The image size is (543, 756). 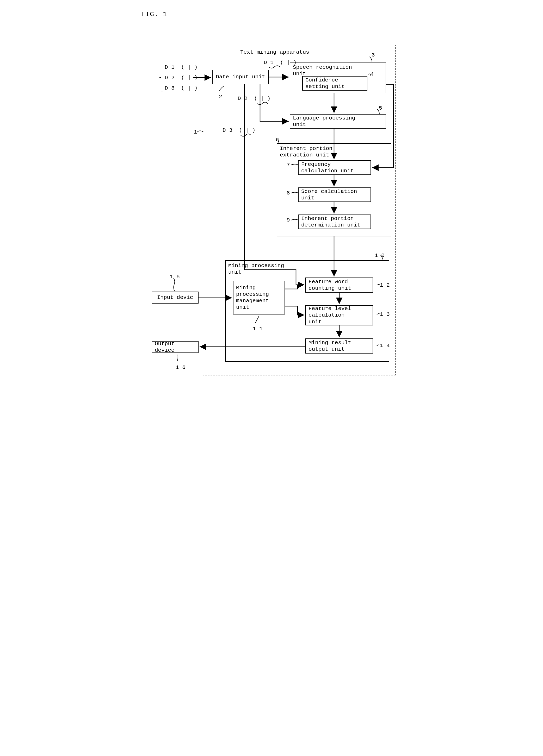 I want to click on mining-management-unit: Mining processing management unit, so click(x=259, y=297).